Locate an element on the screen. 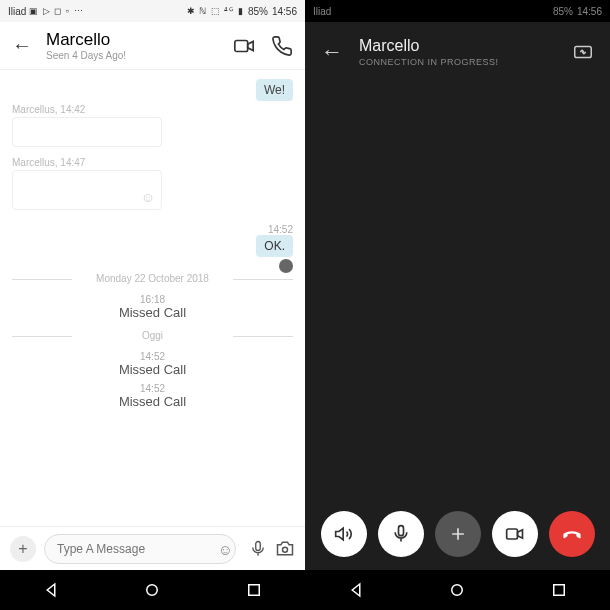  incoming-bubble is located at coordinates (87, 132).